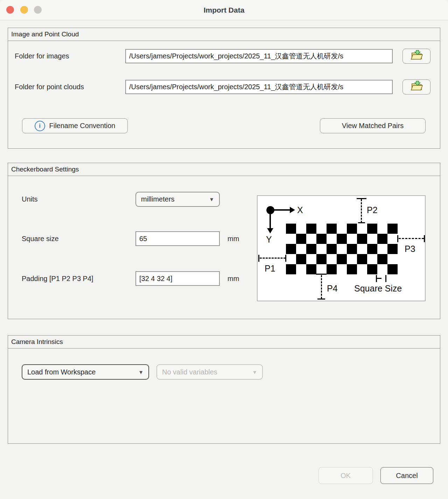 The image size is (448, 499). What do you see at coordinates (178, 279) in the screenshot?
I see `padding-input` at bounding box center [178, 279].